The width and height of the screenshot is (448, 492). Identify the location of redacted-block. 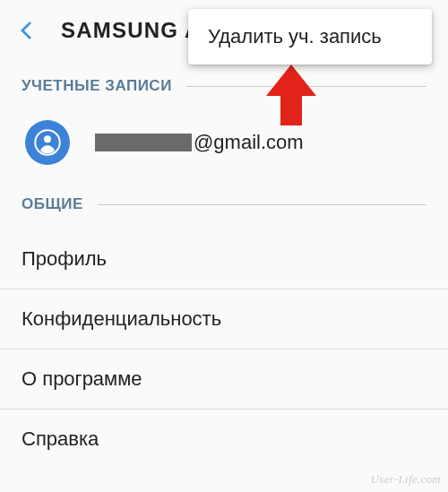
(143, 142).